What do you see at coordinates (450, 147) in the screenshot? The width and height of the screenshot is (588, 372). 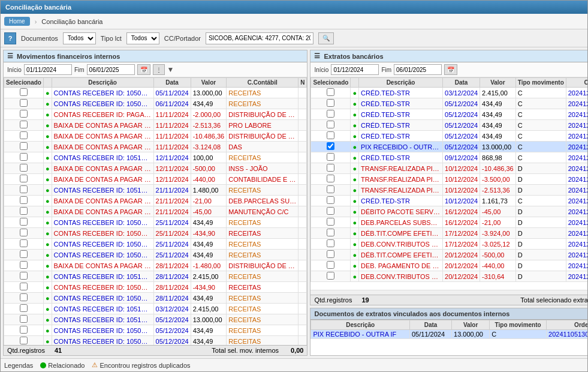 I see `table-row: ● PIX RECEBIDO - OUTRA IF 05/12/2024 13.…` at bounding box center [450, 147].